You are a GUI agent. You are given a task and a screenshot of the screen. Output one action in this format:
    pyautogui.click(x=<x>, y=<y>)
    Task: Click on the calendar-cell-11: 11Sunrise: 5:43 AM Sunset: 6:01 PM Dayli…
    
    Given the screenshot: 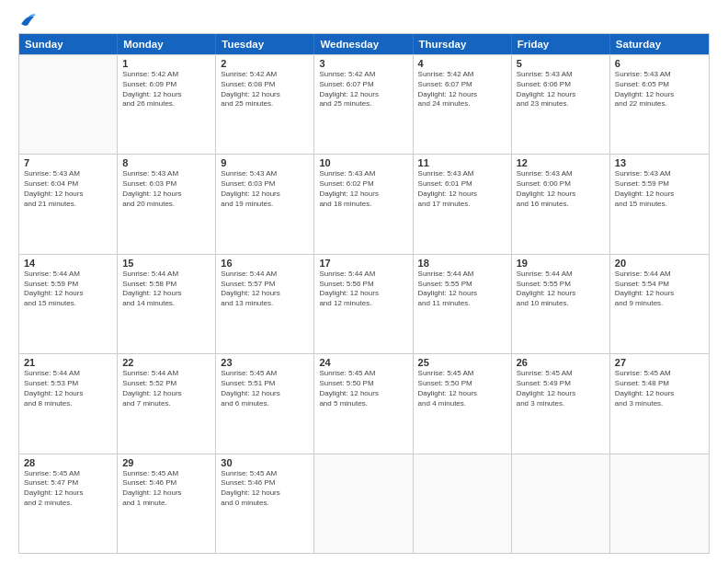 What is the action you would take?
    pyautogui.click(x=463, y=204)
    